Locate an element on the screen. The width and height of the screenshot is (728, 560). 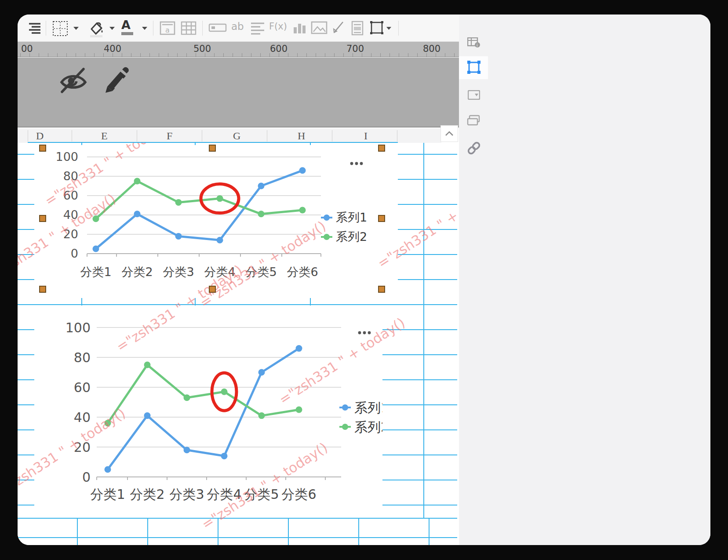
hide-eye-icon is located at coordinates (73, 80).